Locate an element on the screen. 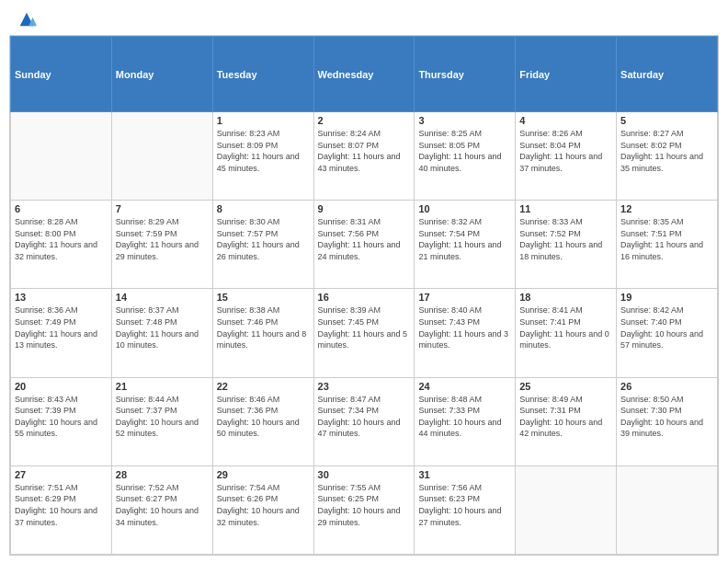  day-number: 9 is located at coordinates (364, 209).